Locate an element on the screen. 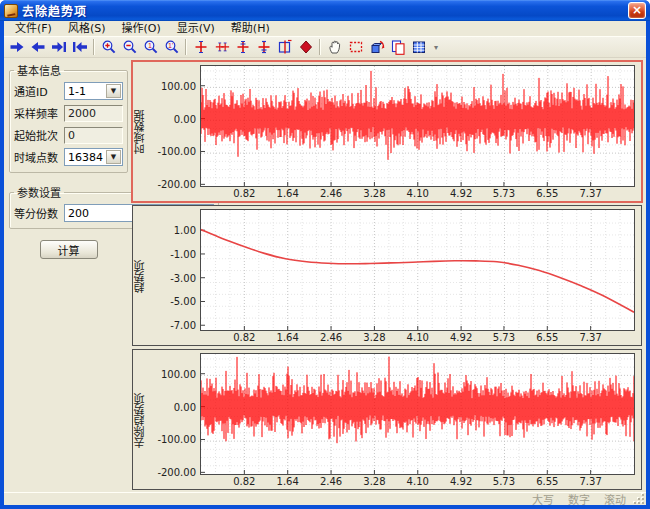 The height and width of the screenshot is (509, 650). toolbar-nav-next-icon is located at coordinates (16, 48).